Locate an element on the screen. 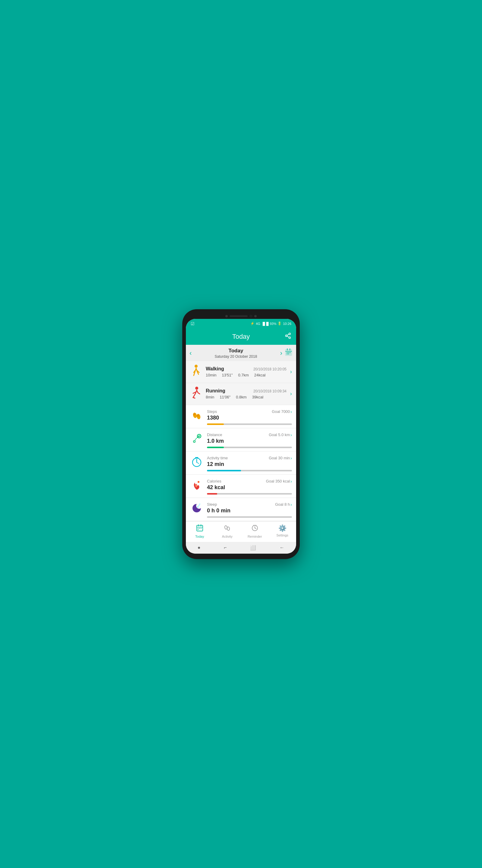 The image size is (482, 868). share-button is located at coordinates (288, 337).